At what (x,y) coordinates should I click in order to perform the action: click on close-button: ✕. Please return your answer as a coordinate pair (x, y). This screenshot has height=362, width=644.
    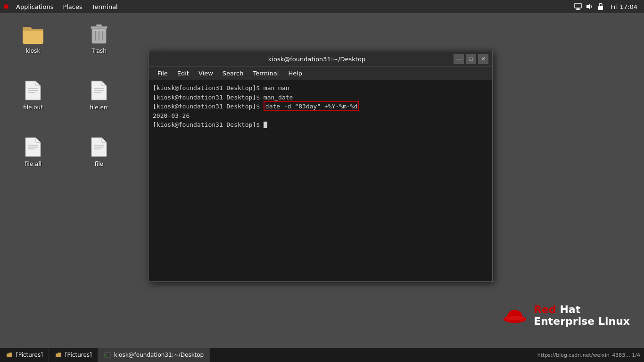
    Looking at the image, I should click on (483, 59).